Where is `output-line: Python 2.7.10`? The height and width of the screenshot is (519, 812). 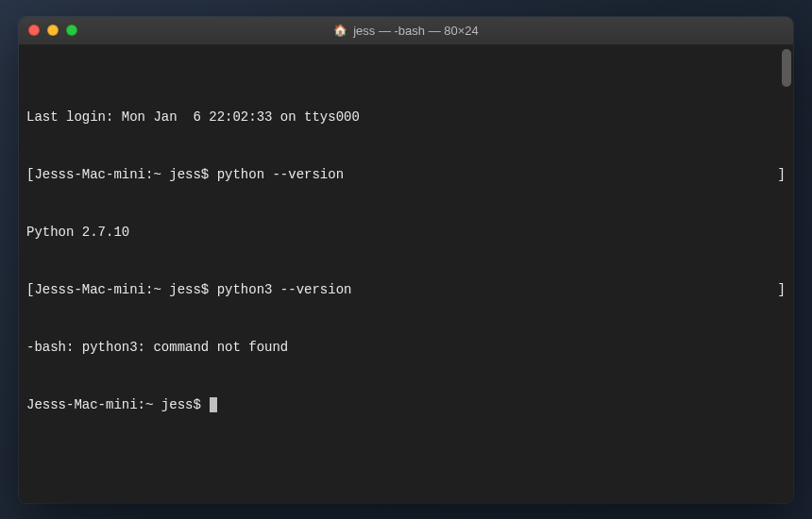
output-line: Python 2.7.10 is located at coordinates (406, 232).